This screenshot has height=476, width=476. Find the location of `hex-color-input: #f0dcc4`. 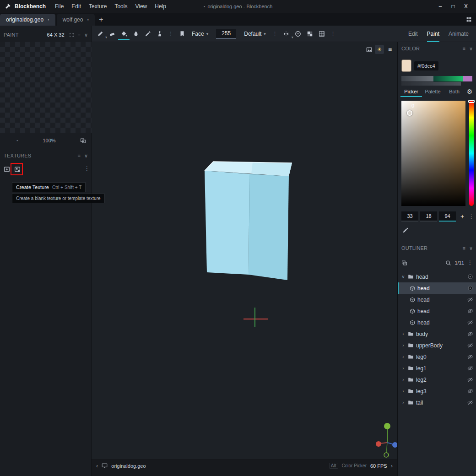

hex-color-input: #f0dcc4 is located at coordinates (427, 66).